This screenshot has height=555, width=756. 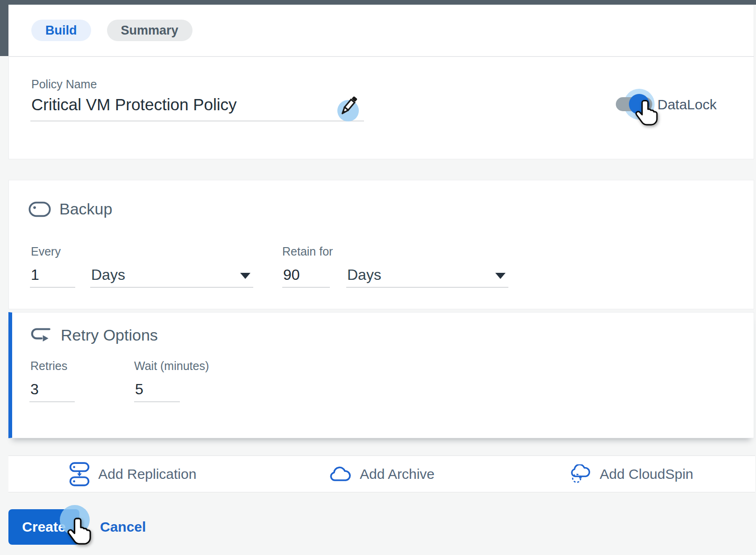 What do you see at coordinates (382, 474) in the screenshot?
I see `add-archive-button: Add Archive` at bounding box center [382, 474].